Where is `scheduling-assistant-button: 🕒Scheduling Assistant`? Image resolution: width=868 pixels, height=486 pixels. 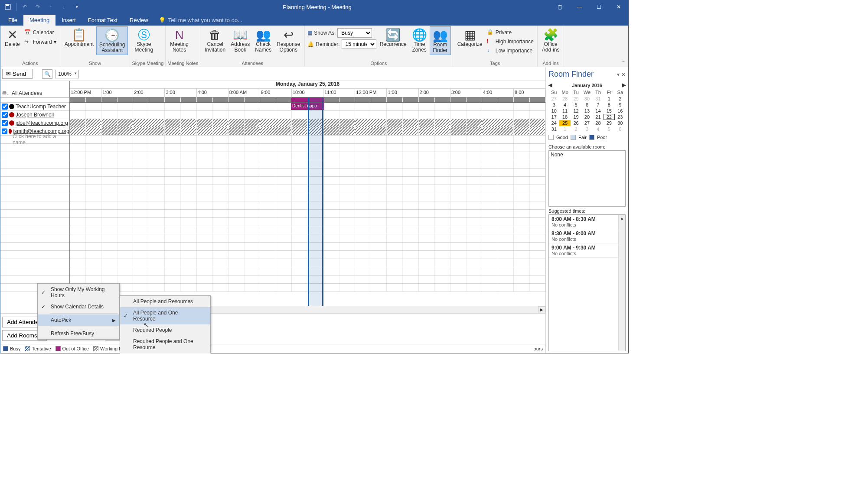
scheduling-assistant-button: 🕒Scheduling Assistant is located at coordinates (112, 41).